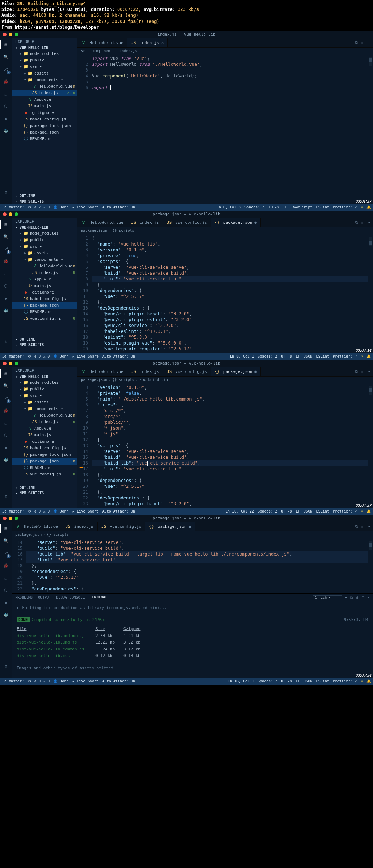 The image size is (373, 868). I want to click on panel-tab: PROBLEMS, so click(24, 597).